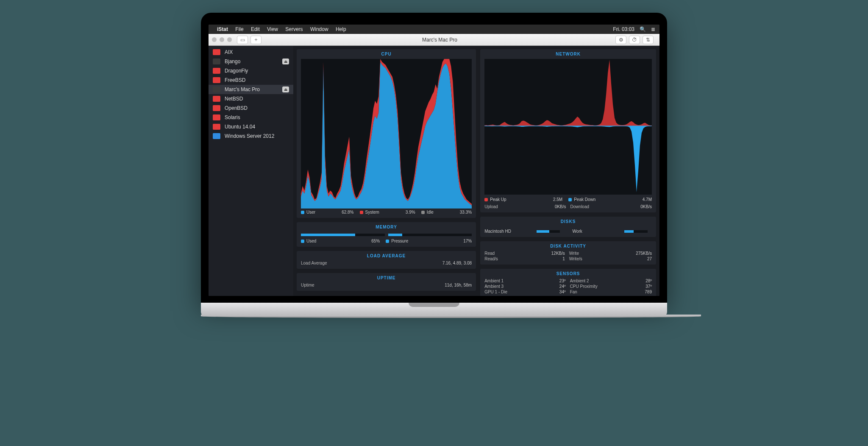  I want to click on sidebar-item-label: AIX, so click(229, 52).